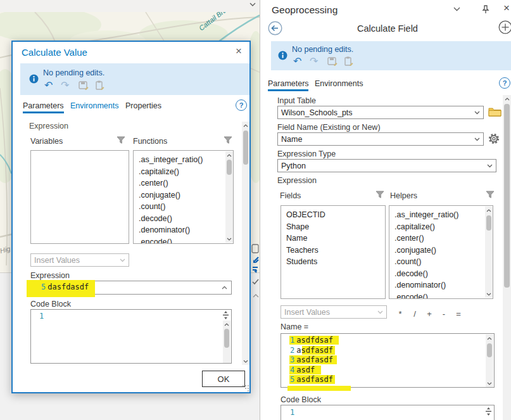 This screenshot has height=420, width=511. What do you see at coordinates (380, 195) in the screenshot?
I see `fields-filter-icon` at bounding box center [380, 195].